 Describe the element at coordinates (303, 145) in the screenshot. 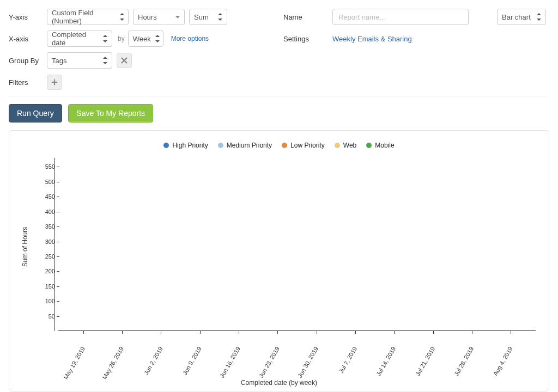

I see `legend-item: Low Priority` at that location.